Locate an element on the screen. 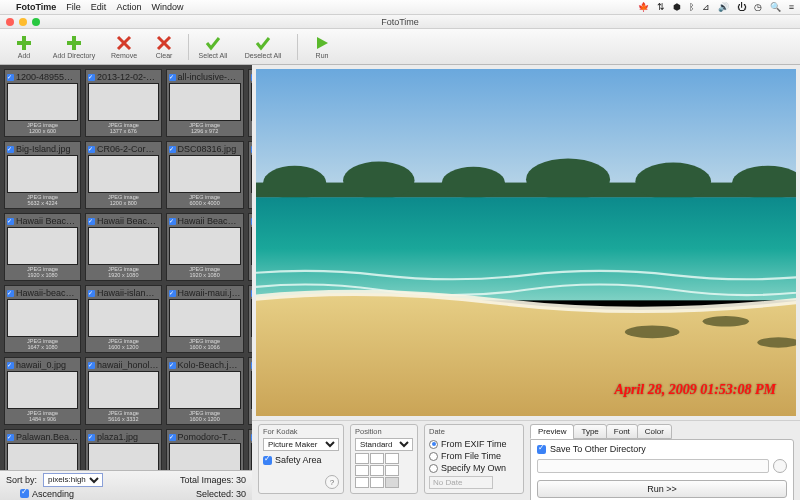 The height and width of the screenshot is (500, 800). thumbnail: plaza1.jpgJPEG image1000 x 608 is located at coordinates (124, 450).